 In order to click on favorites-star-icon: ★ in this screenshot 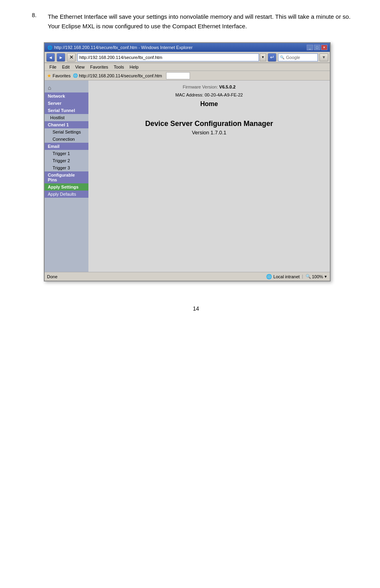, I will do `click(49, 76)`.